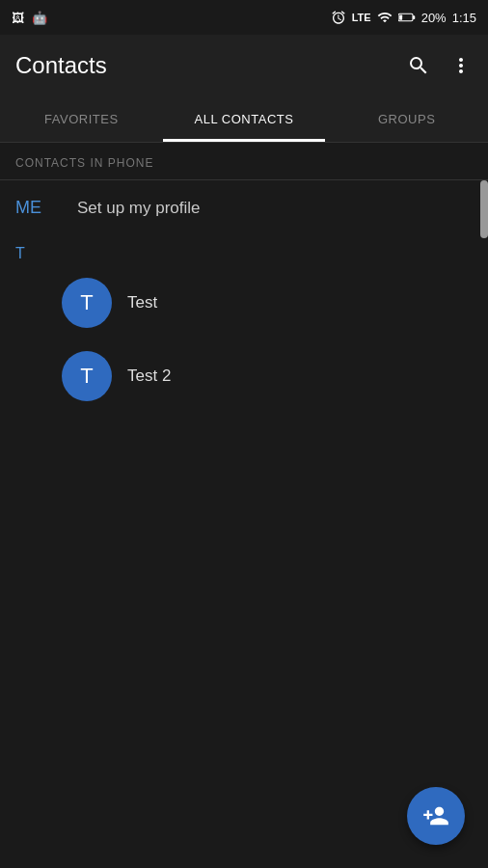 The height and width of the screenshot is (868, 488). Describe the element at coordinates (403, 17) in the screenshot. I see `status-right-icons: LTE 20% 1:15` at that location.